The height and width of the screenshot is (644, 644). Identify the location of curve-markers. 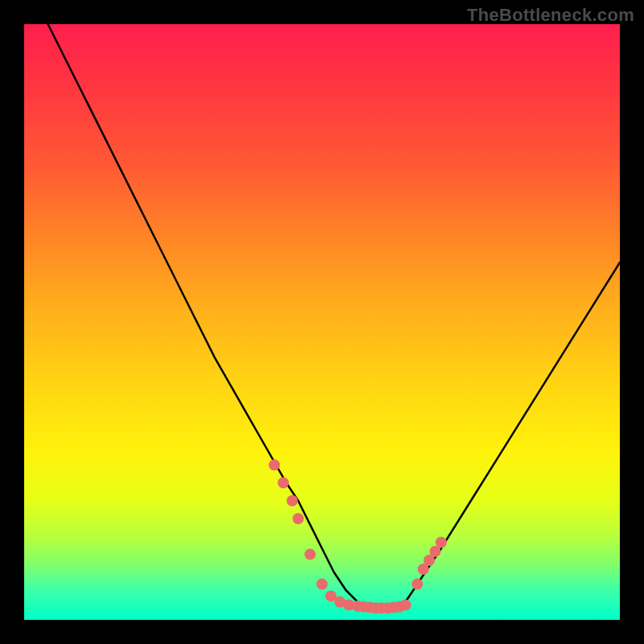
(357, 537).